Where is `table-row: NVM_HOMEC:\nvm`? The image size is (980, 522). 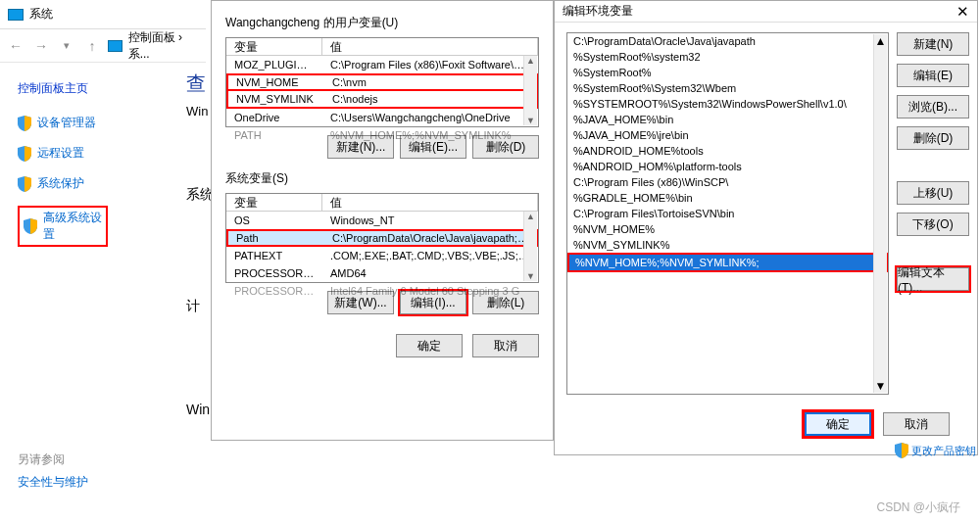
table-row: NVM_HOMEC:\nvm is located at coordinates (382, 82).